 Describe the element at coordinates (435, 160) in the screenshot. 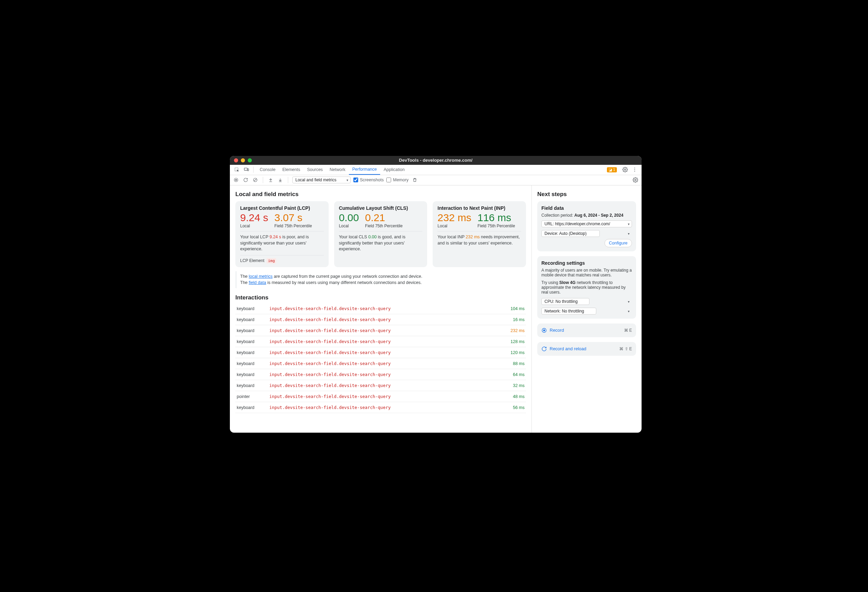

I see `window-title: DevTools - developer.chrome.com/` at that location.